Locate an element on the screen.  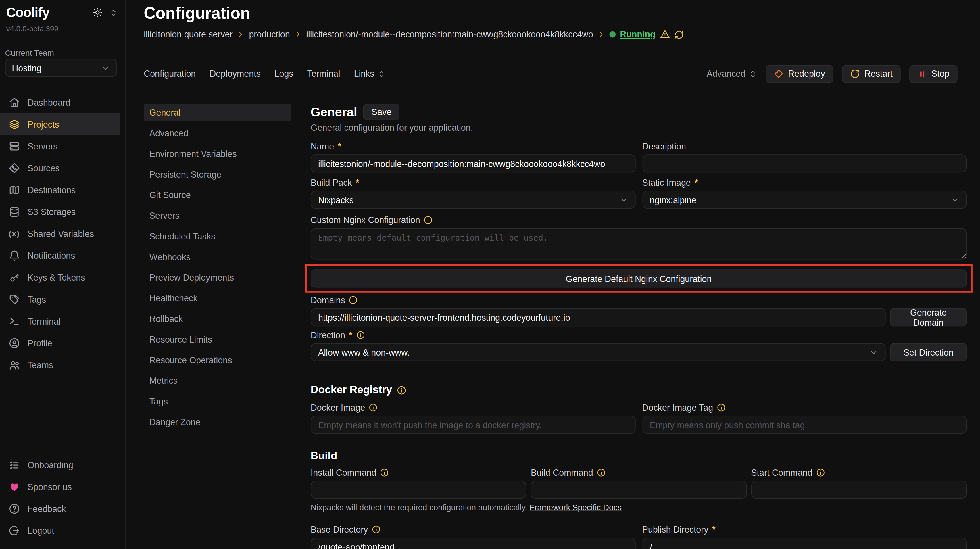
start-command-input is located at coordinates (859, 490).